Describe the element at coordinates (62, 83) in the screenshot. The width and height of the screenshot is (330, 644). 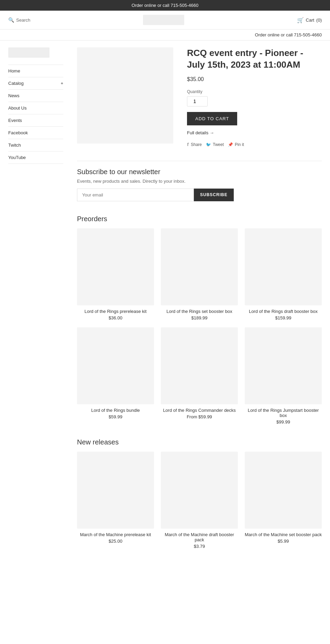
I see `catalog-expand-icon: +` at that location.